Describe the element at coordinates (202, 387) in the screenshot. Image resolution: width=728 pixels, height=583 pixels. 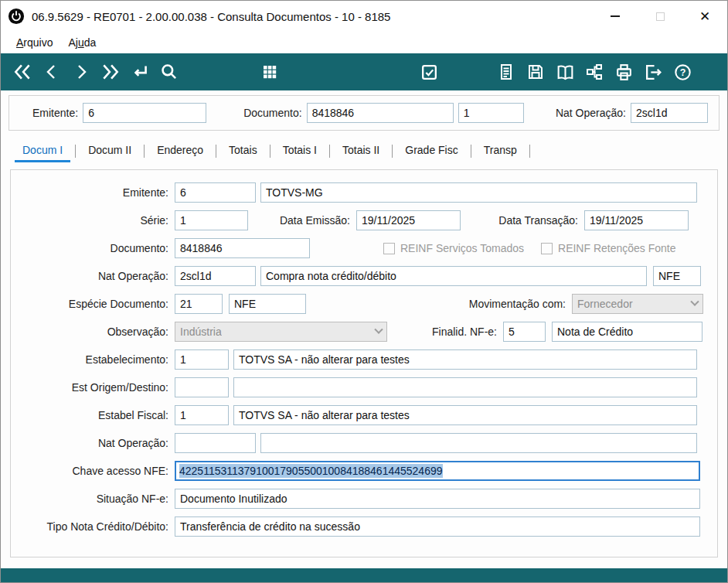
I see `est-origem-destino-code-field` at that location.